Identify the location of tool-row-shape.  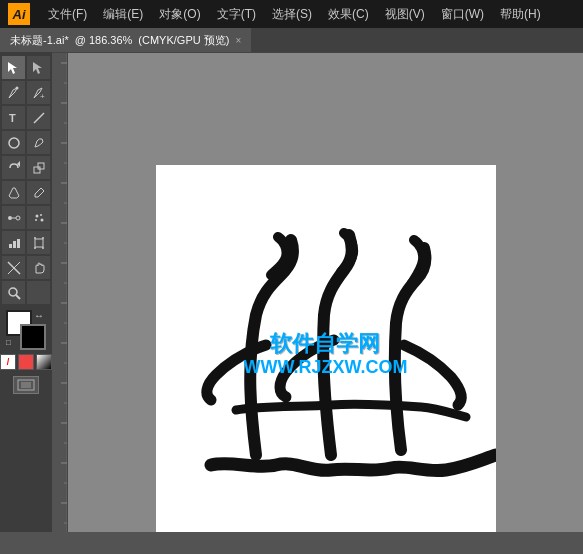
(26, 142).